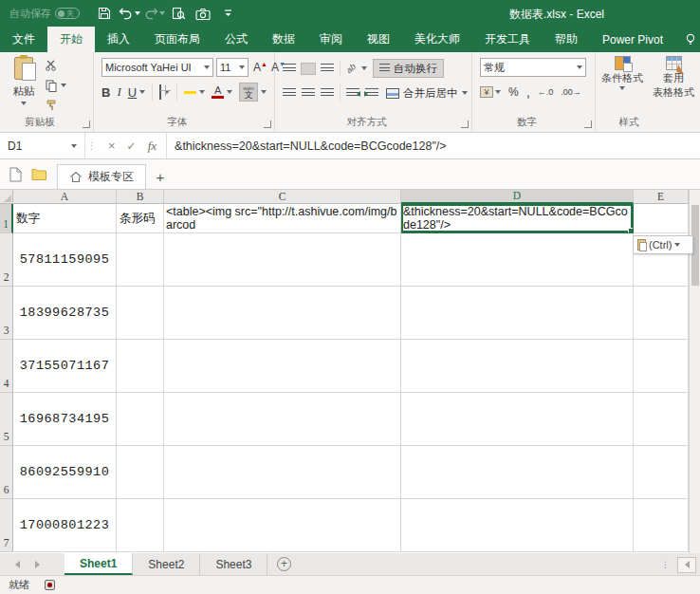  Describe the element at coordinates (663, 245) in the screenshot. I see `paste-options-button: (Ctrl)` at that location.